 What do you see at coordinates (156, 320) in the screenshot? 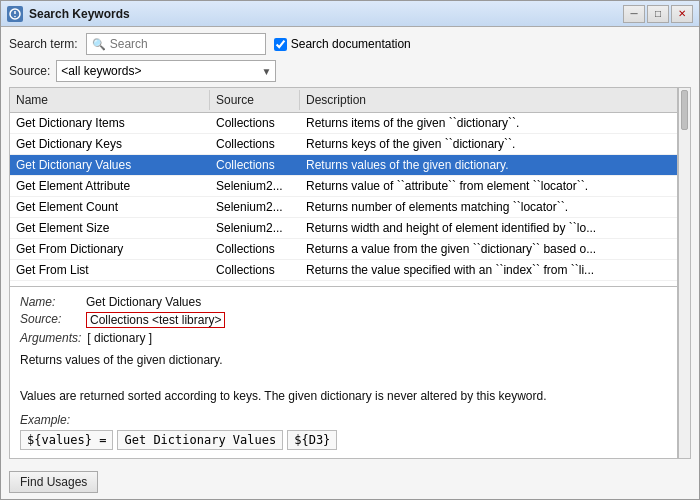
I see `detail-source-value: Collections <test library>` at bounding box center [156, 320].